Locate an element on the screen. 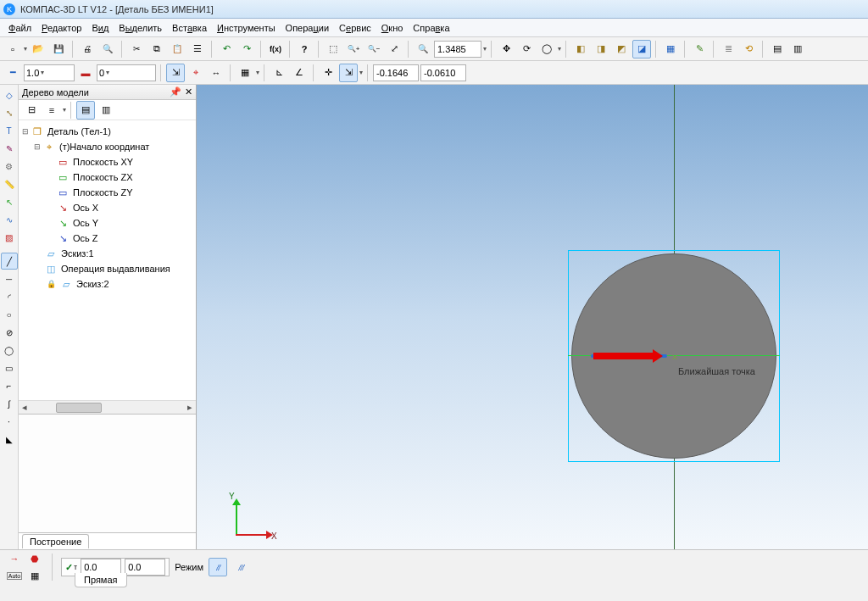  tree-sketch1: Эскиз:1 is located at coordinates (107, 253).